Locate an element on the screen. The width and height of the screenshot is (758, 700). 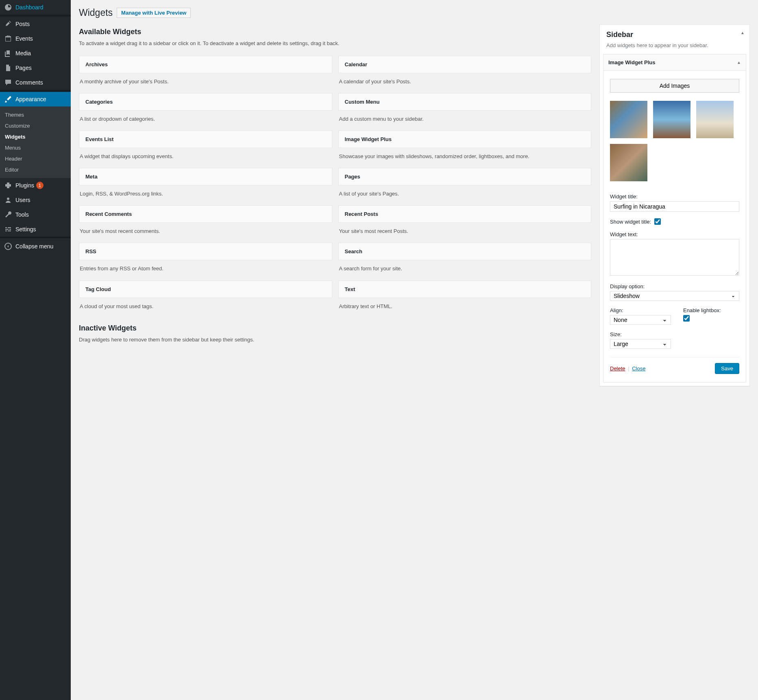
available-widget: Events ListA widget that displays upcomi… is located at coordinates (206, 146).